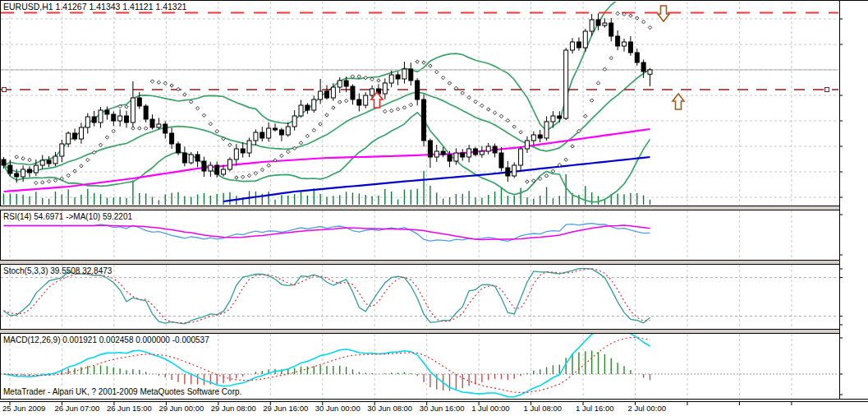  What do you see at coordinates (854, 201) in the screenshot?
I see `price-scale: 1.419401.416301.410101.407001.403901.400…` at bounding box center [854, 201].